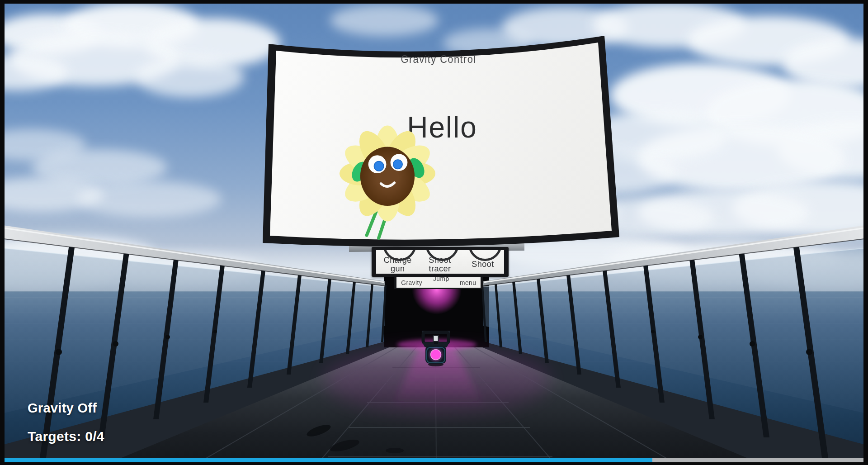  I want to click on shoot-tracer-label: Shoot tracer, so click(440, 264).